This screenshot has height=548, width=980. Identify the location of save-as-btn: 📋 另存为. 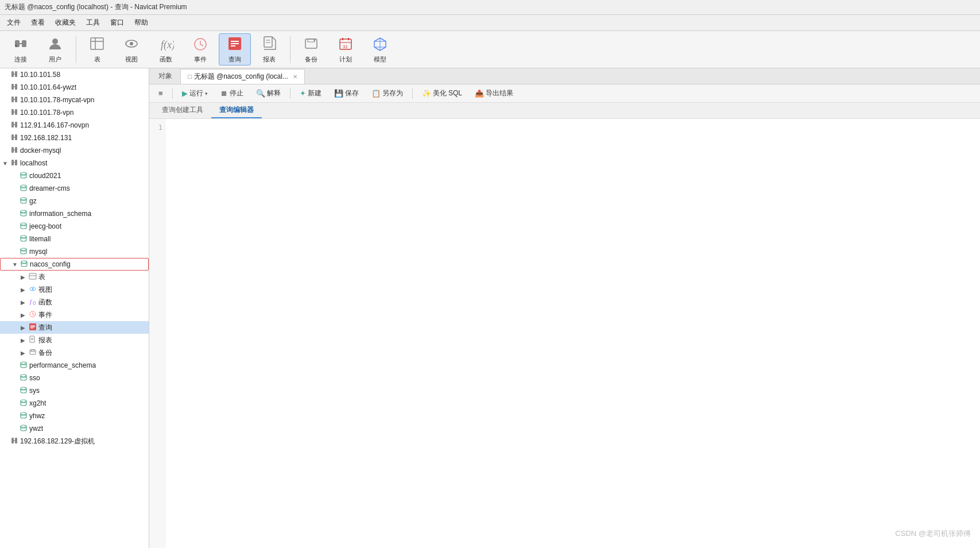
(387, 93).